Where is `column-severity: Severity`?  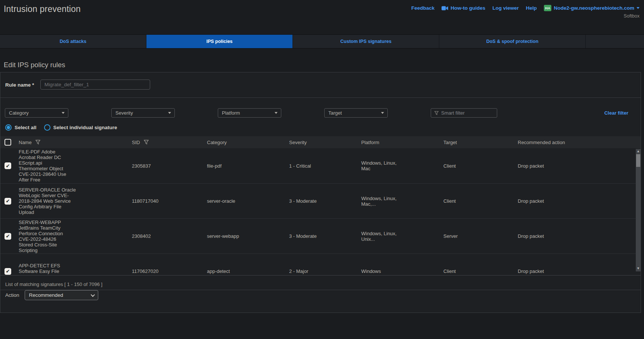
column-severity: Severity is located at coordinates (325, 143).